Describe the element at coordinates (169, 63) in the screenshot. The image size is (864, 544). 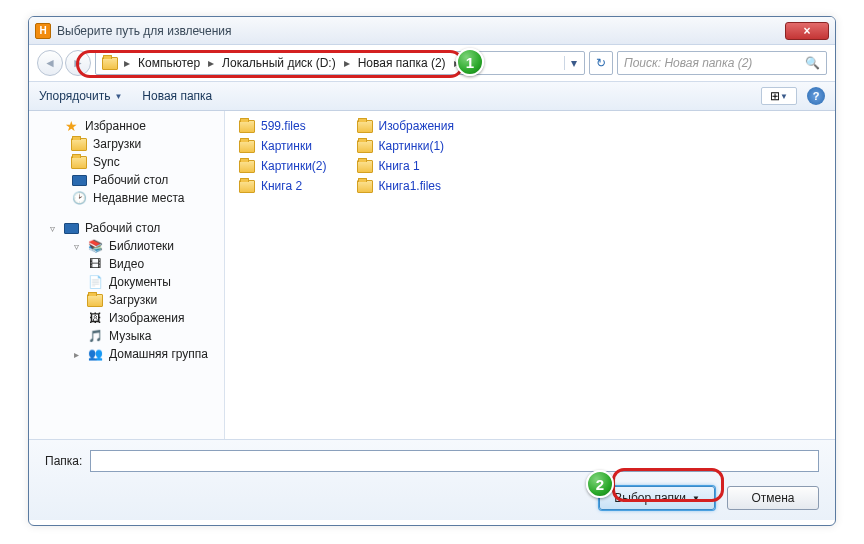
I see `breadcrumb-seg: Компьютер` at that location.